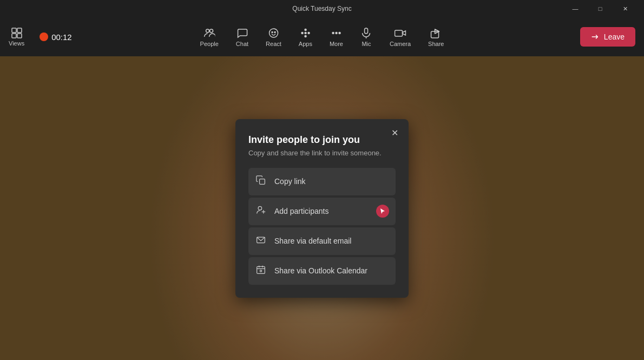 This screenshot has height=360, width=644. What do you see at coordinates (322, 211) in the screenshot?
I see `add-participants-button: Add participants` at bounding box center [322, 211].